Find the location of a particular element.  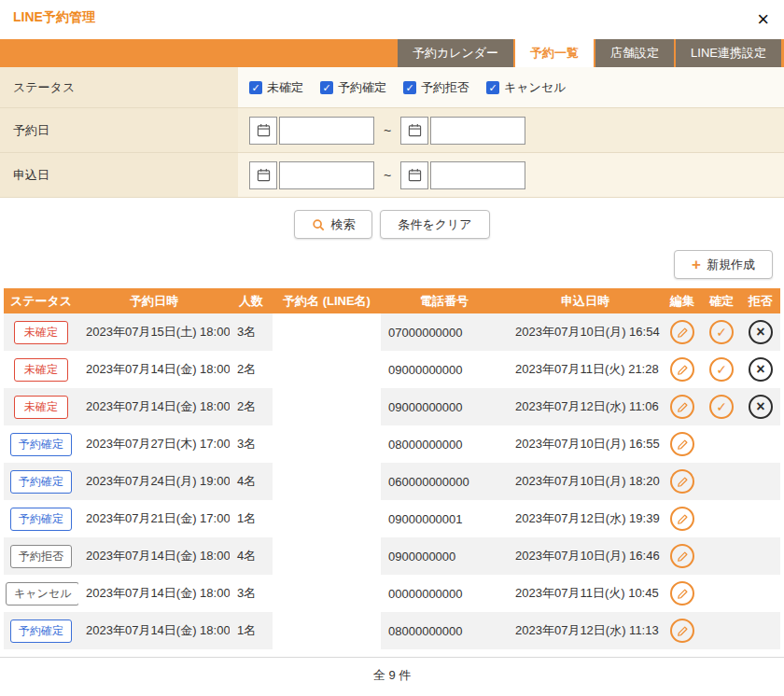

clear-conditions-button: 条件をクリア is located at coordinates (435, 224).